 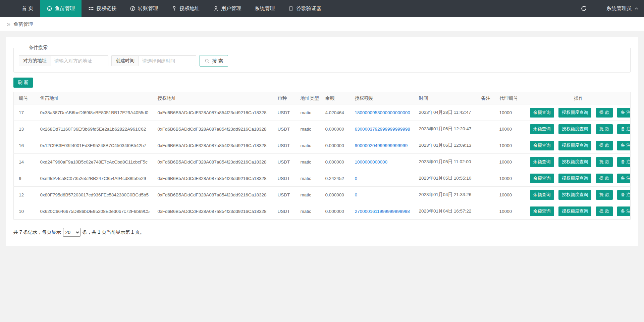 What do you see at coordinates (322, 113) in the screenshot?
I see `table-row: 17 0x38a387DeAB6beDf69f8eBF8051BB17E29A4…` at bounding box center [322, 113].